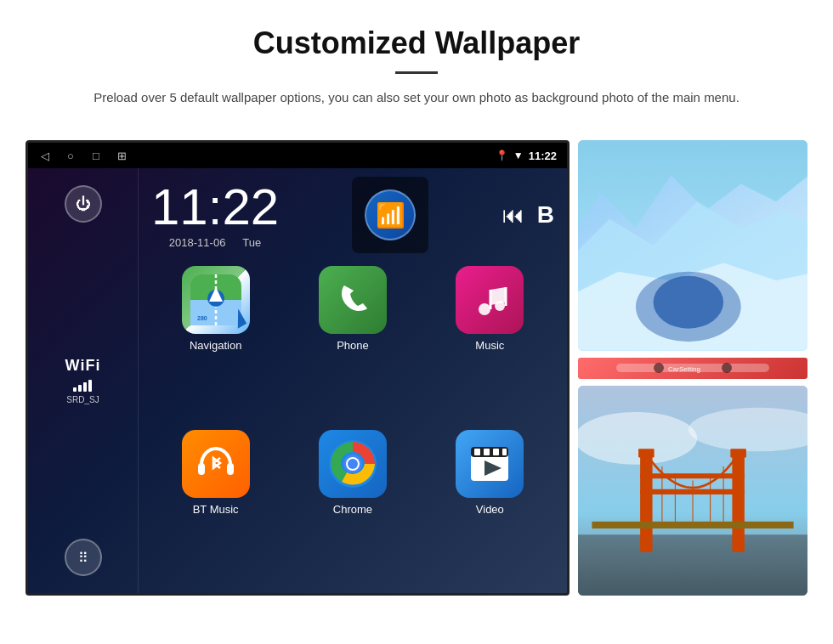 The height and width of the screenshot is (644, 833). Describe the element at coordinates (352, 343) in the screenshot. I see `app-item-phone: Phone` at that location.